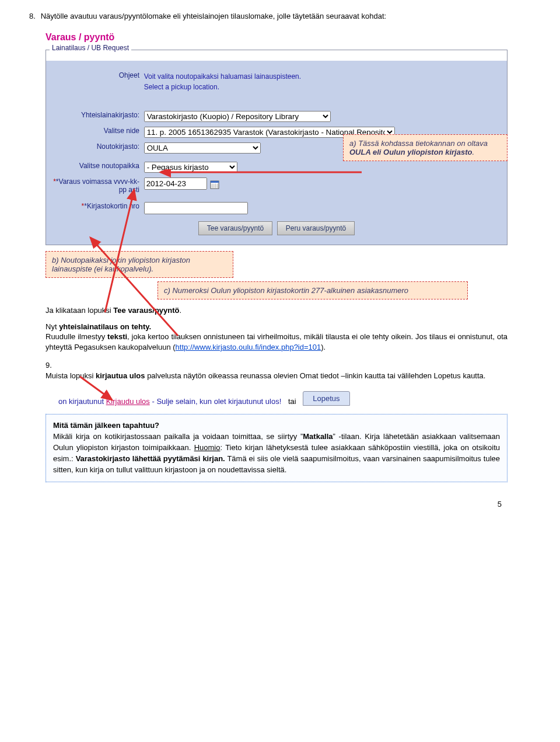 The image size is (560, 742). I want to click on legend-label: Lainatilaus / UB Request, so click(90, 48).